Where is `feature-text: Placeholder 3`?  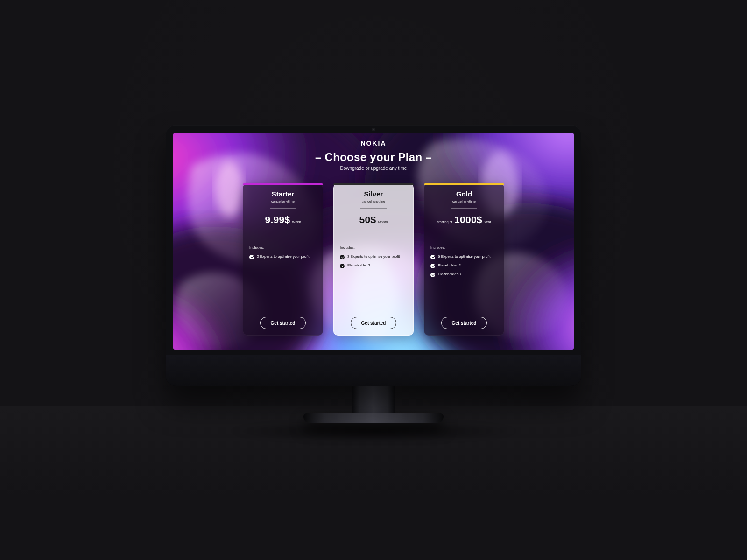 feature-text: Placeholder 3 is located at coordinates (449, 274).